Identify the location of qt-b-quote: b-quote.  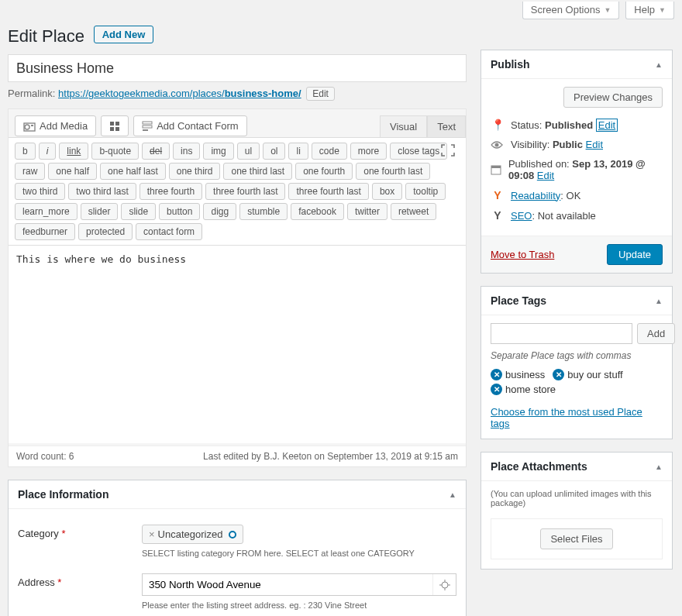
(115, 151).